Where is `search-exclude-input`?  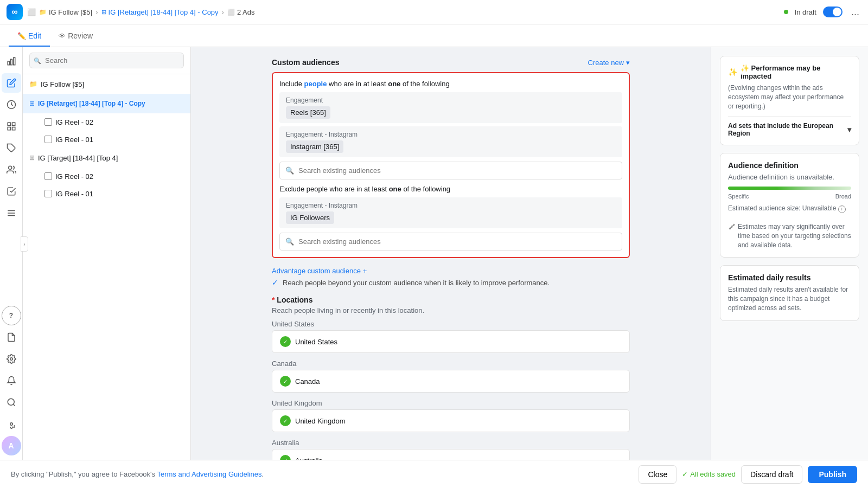 search-exclude-input is located at coordinates (457, 242).